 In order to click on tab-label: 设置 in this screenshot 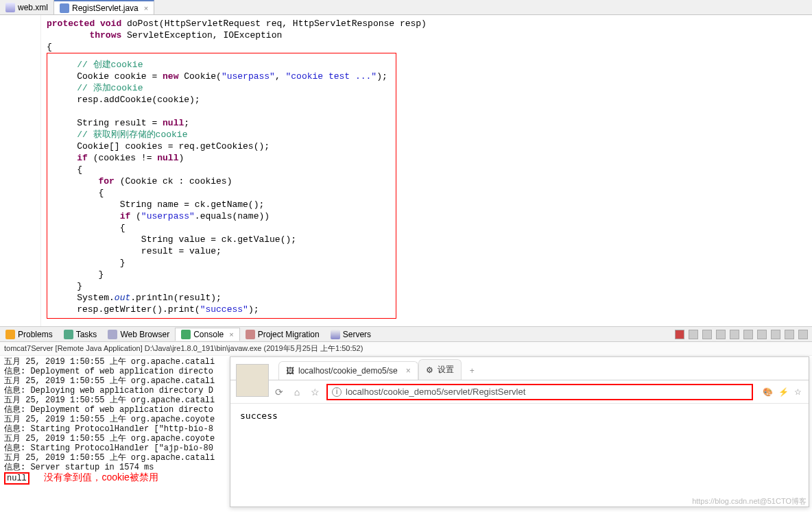, I will do `click(446, 370)`.